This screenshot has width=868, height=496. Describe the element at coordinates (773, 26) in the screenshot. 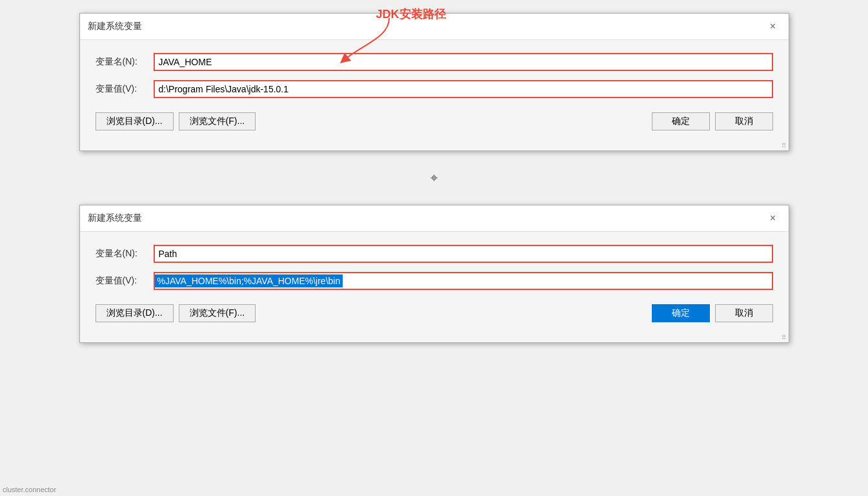

I see `dialog1-close-button: ×` at that location.